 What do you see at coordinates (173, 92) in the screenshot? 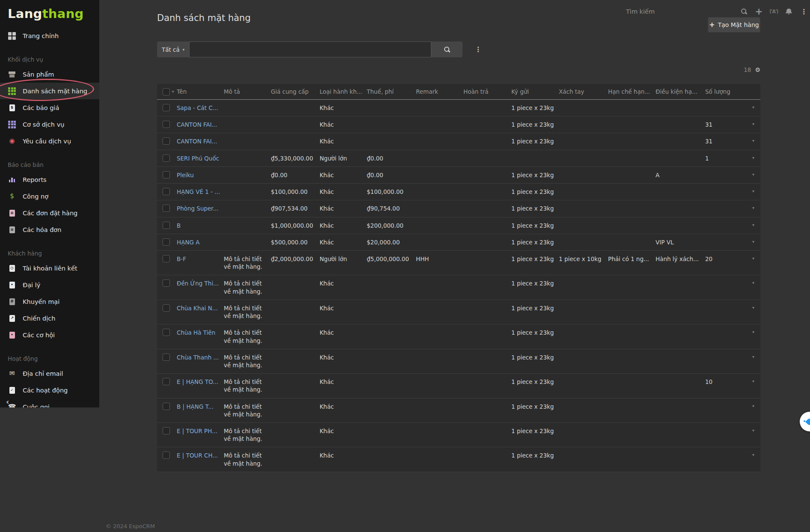
I see `select-menu-caret-icon: ▾` at bounding box center [173, 92].